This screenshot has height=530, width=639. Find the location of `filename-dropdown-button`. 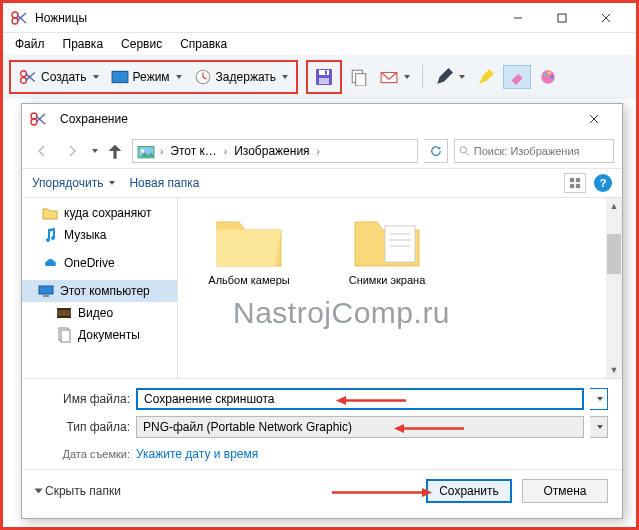

filename-dropdown-button is located at coordinates (599, 399).